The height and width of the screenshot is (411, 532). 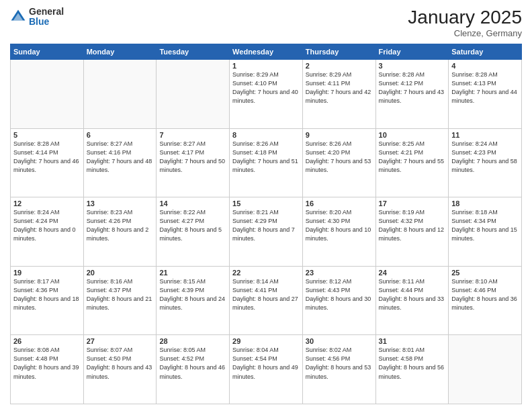 I want to click on day-number: 26, so click(x=47, y=341).